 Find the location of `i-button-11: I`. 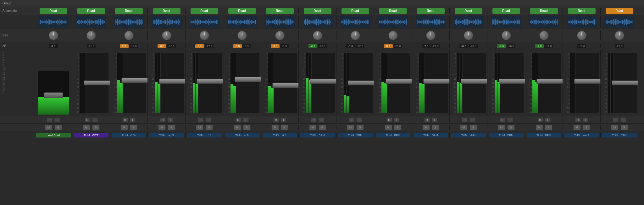

i-button-11: I is located at coordinates (472, 120).